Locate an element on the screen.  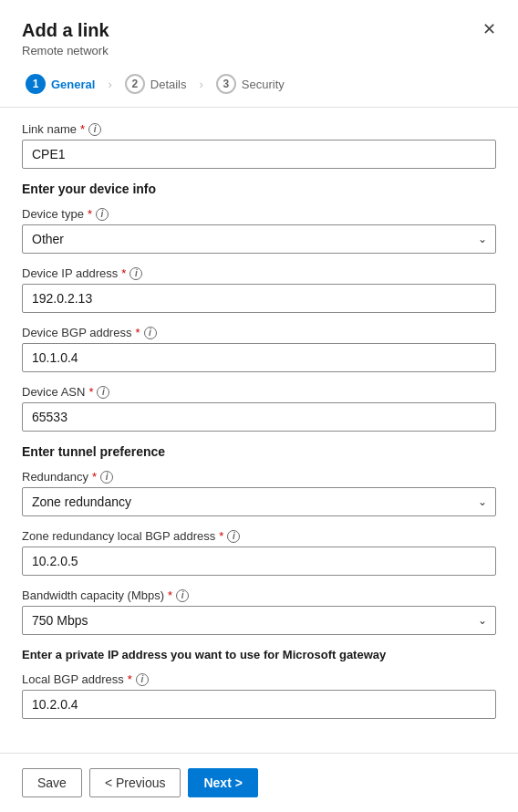
link-name-group: Link name * i is located at coordinates (259, 146).